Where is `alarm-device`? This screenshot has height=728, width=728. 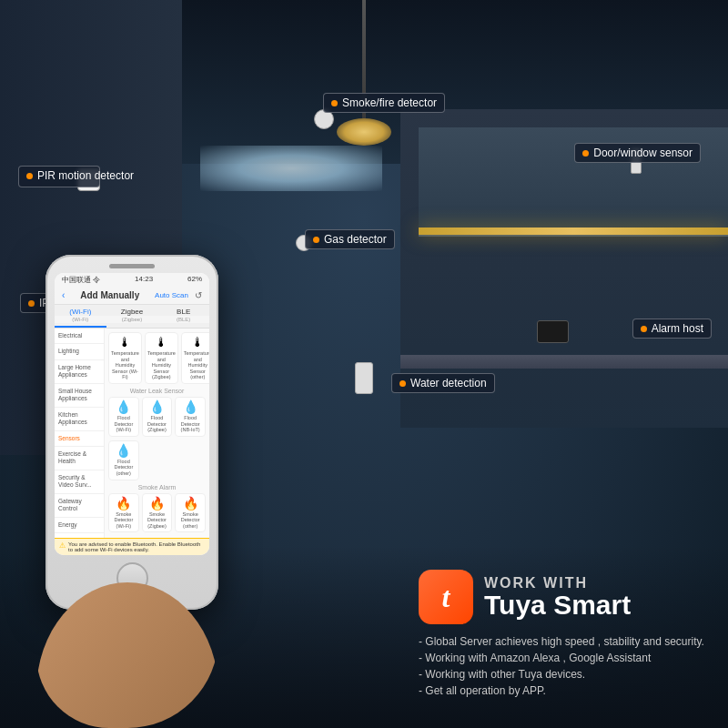 alarm-device is located at coordinates (553, 331).